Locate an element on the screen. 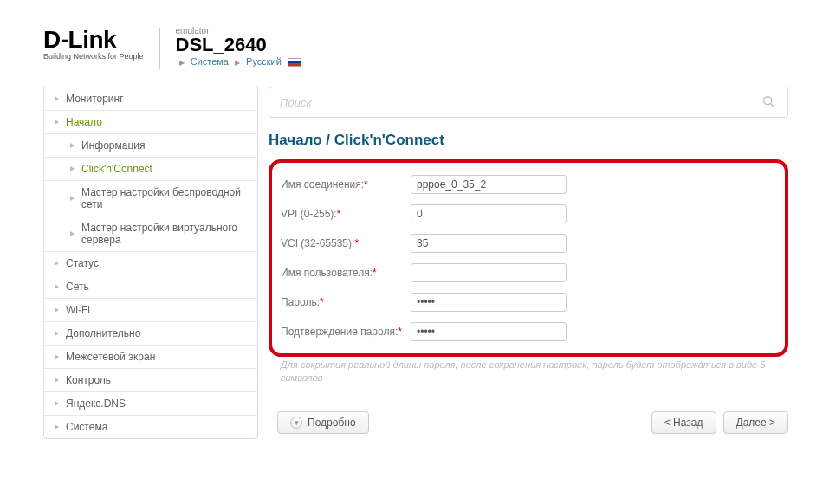 This screenshot has width=823, height=504. sidebar-item-9: Дополнительно is located at coordinates (151, 334).